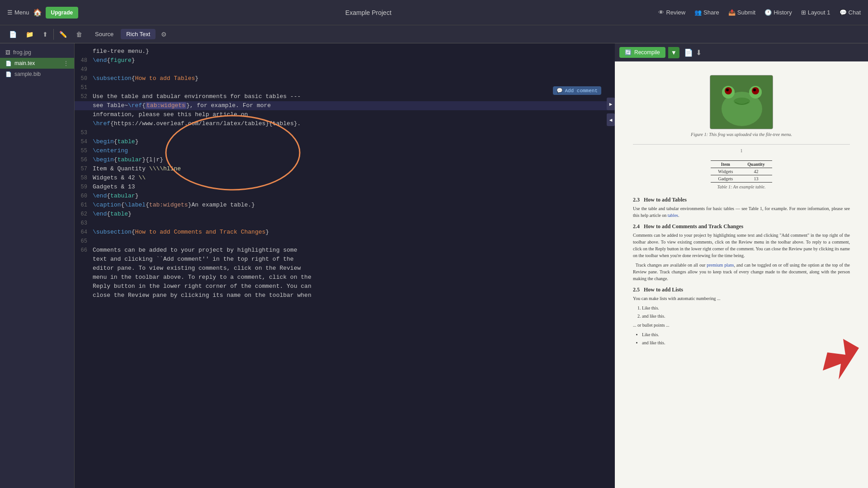 The width and height of the screenshot is (868, 488). What do you see at coordinates (642, 52) in the screenshot?
I see `recompile-button: 🔄 Recompile` at bounding box center [642, 52].